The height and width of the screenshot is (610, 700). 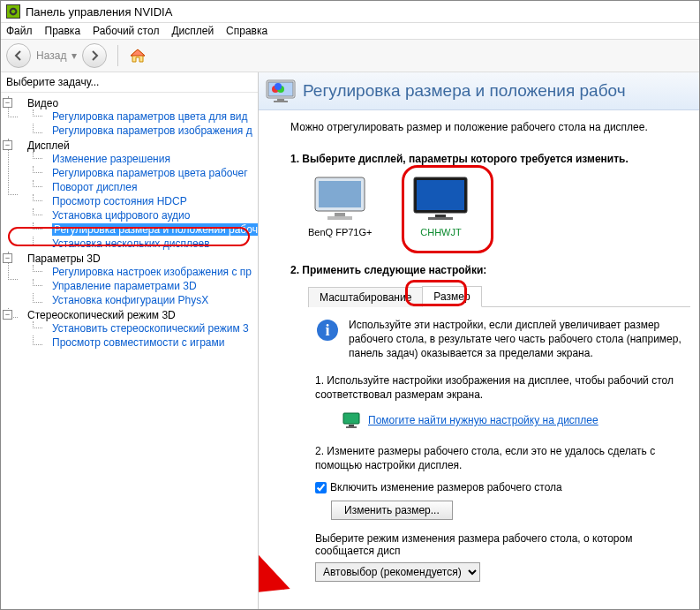 What do you see at coordinates (94, 56) in the screenshot?
I see `forward-button` at bounding box center [94, 56].